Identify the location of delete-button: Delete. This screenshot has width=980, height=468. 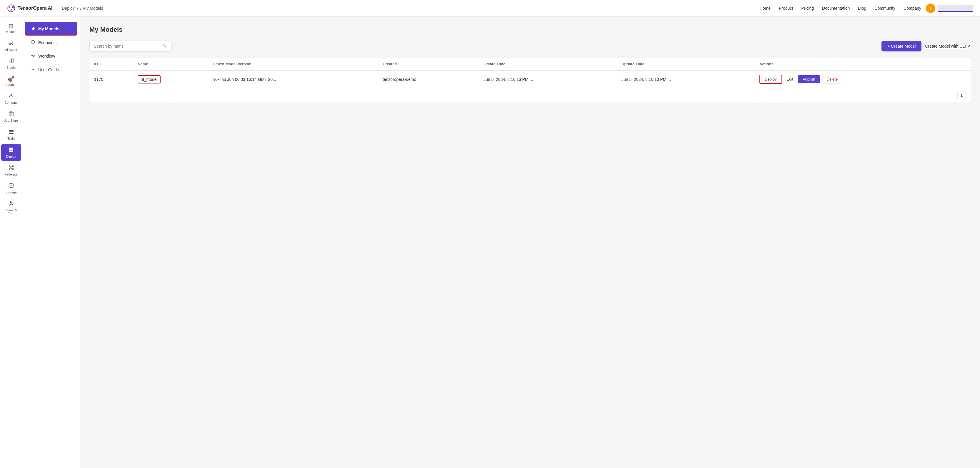
(832, 79).